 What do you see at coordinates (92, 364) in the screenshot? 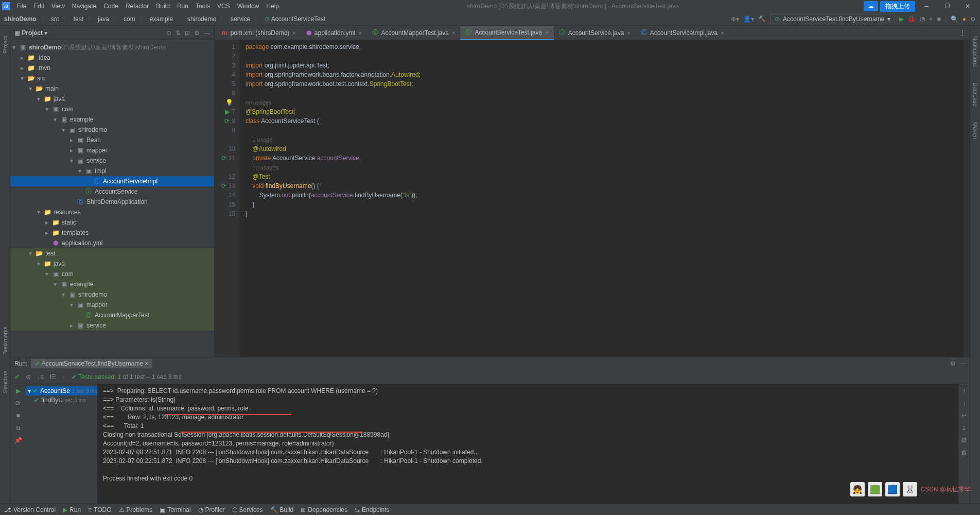
I see `run-tab: ✔ AccountServiceTest.findByUsername ×` at bounding box center [92, 364].